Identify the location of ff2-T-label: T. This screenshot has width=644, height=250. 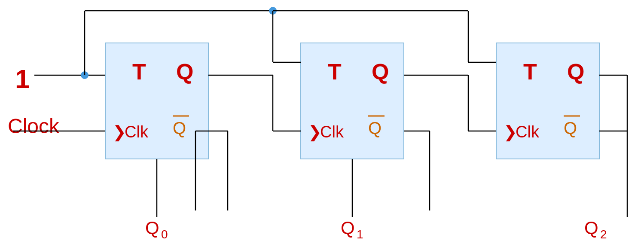
(530, 72).